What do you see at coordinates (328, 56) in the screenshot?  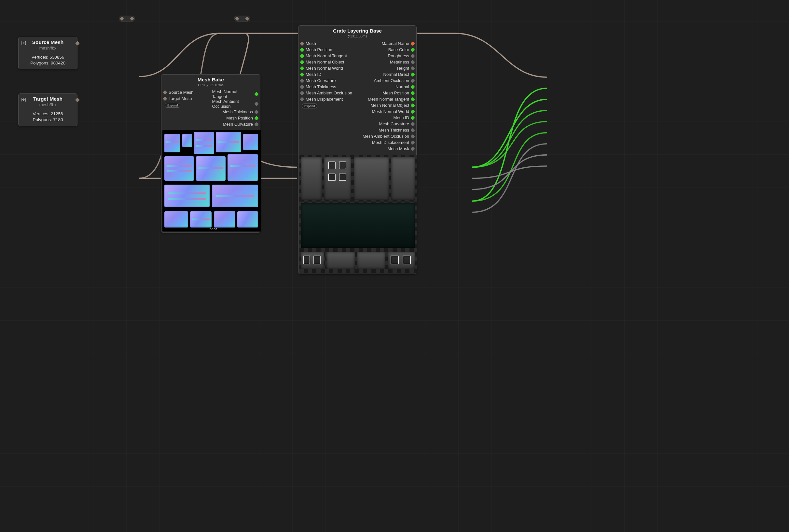 I see `input-port: Mesh Normal Tangent` at bounding box center [328, 56].